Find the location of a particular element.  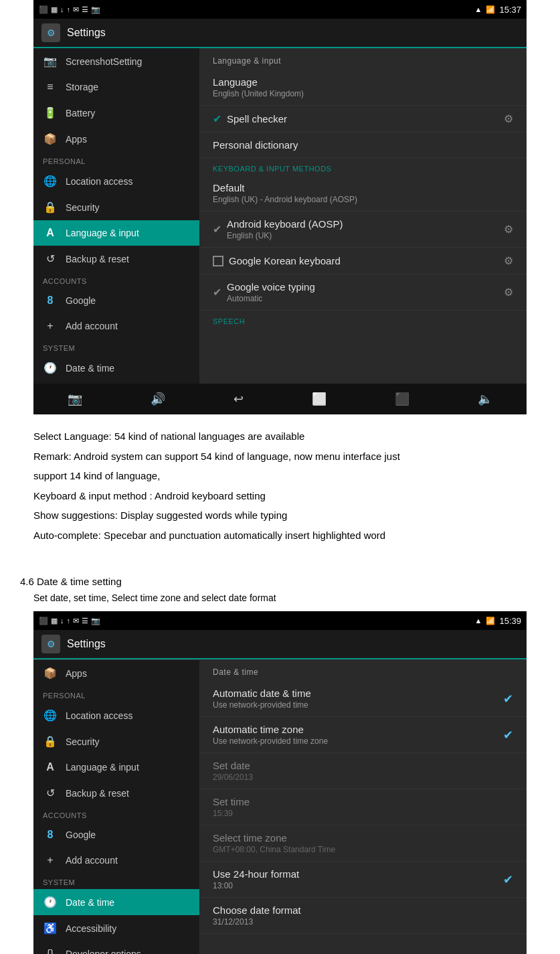

timezone-texts: Select time zone GMT+08:00, China Standa… is located at coordinates (274, 844).